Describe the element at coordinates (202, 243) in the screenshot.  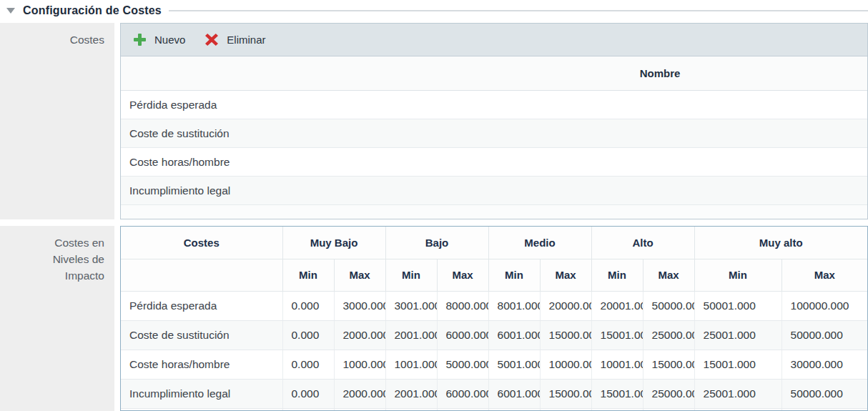
I see `costes-column-header: Costes` at that location.